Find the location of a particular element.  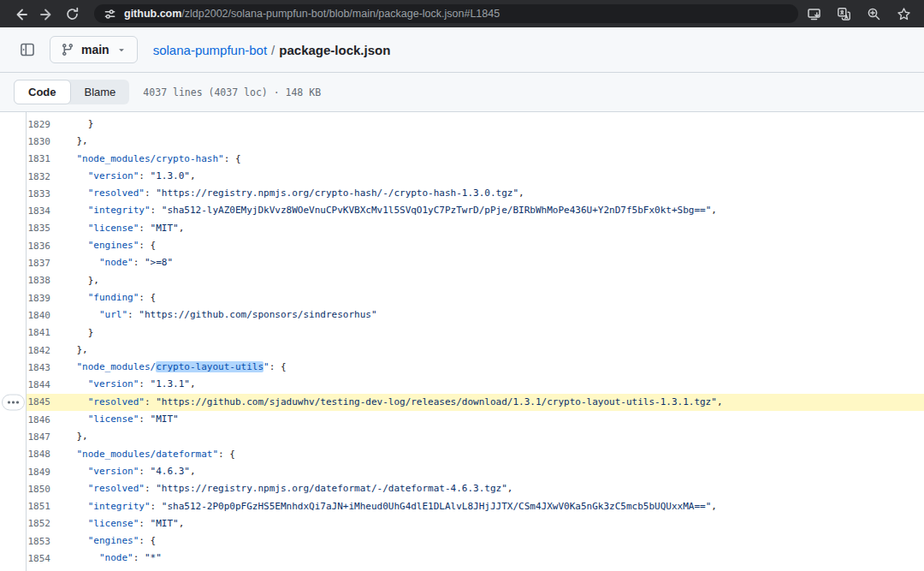

line-number: 1840 is located at coordinates (38, 315).